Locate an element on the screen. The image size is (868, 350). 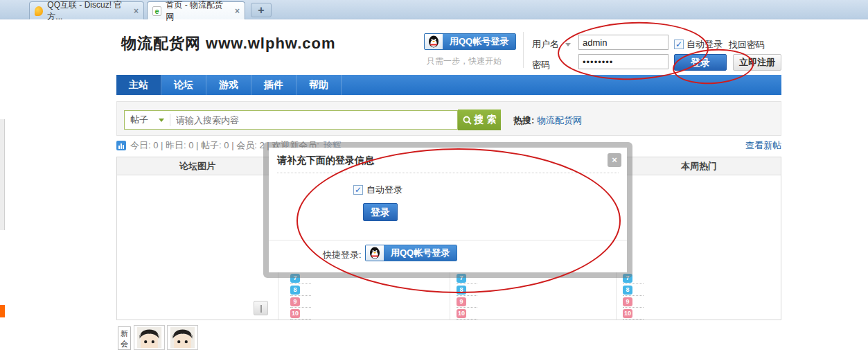
qq-connect-icon is located at coordinates (39, 11).